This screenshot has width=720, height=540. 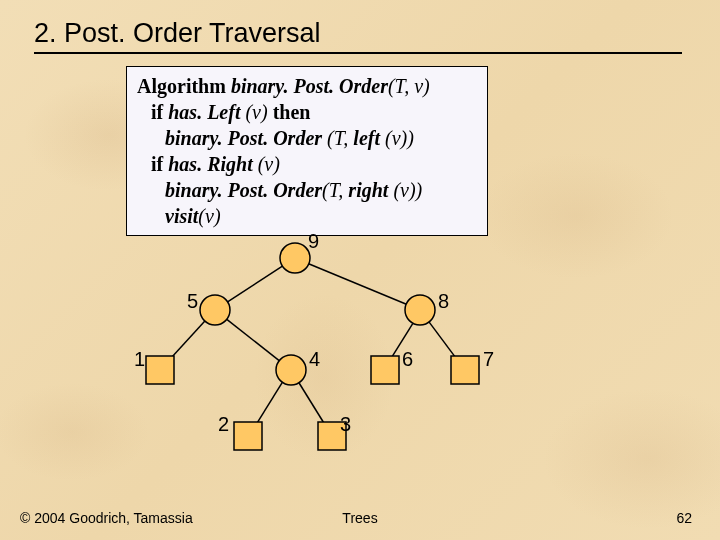 I want to click on node-label-ll: 1, so click(x=140, y=360).